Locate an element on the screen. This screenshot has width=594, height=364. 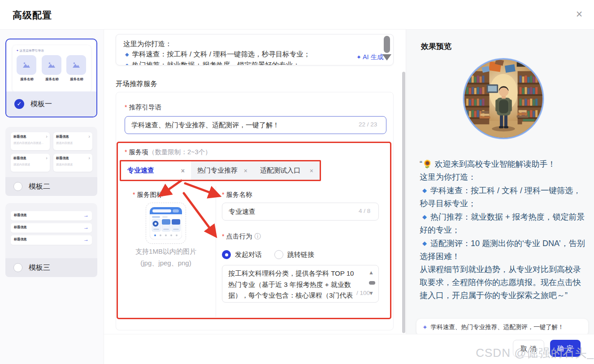
tab-service-2: 热门专业推荐 × is located at coordinates (222, 170).